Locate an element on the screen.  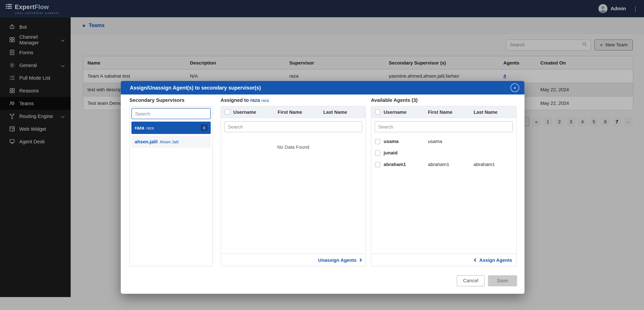
modal-title: Assign/Unassign Agent(s) to secondary su… is located at coordinates (195, 88).